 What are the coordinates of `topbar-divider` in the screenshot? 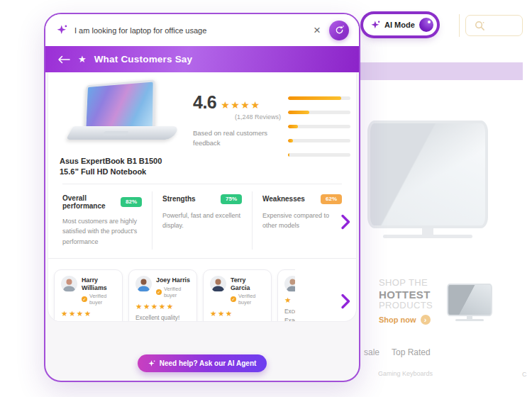 It's located at (460, 26).